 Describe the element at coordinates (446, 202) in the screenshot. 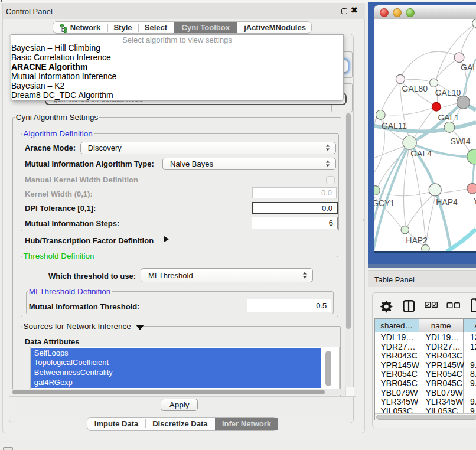

I see `svg-text: HAP4` at that location.